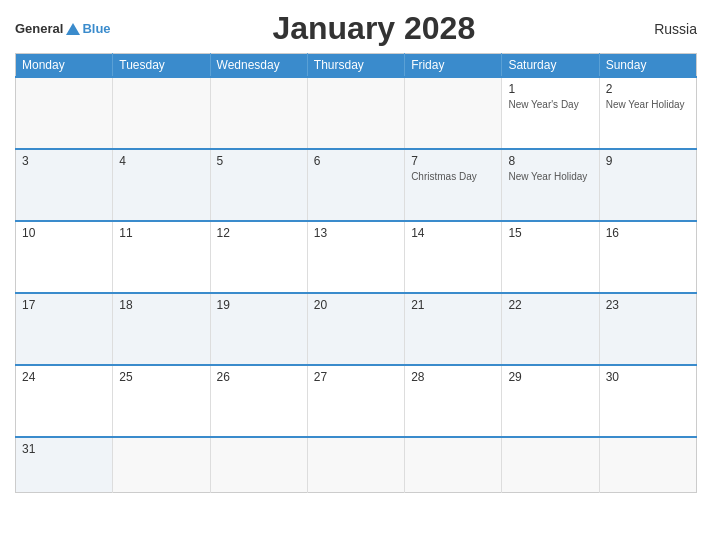 The image size is (712, 550). I want to click on day-number: 10, so click(64, 233).